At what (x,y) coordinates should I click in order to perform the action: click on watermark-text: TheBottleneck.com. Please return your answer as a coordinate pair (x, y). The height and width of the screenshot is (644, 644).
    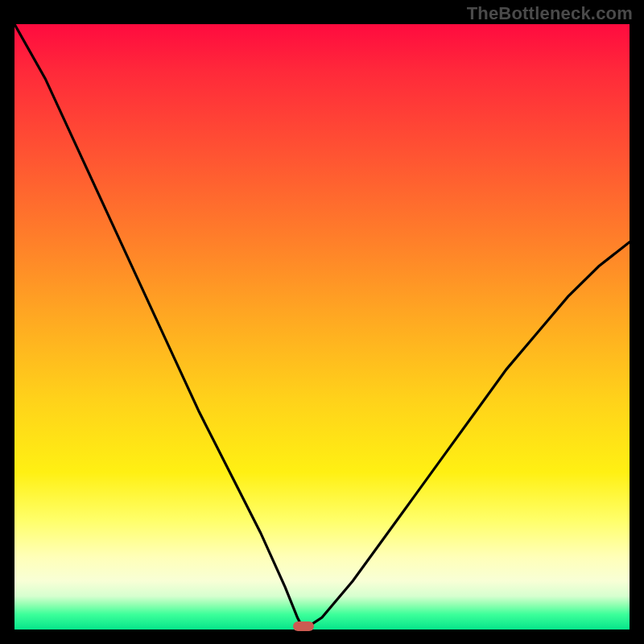
    Looking at the image, I should click on (550, 14).